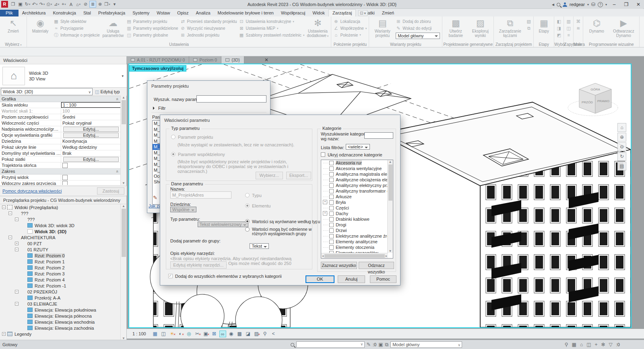  I want to click on editing-requests-icon: ✎, so click(369, 345).